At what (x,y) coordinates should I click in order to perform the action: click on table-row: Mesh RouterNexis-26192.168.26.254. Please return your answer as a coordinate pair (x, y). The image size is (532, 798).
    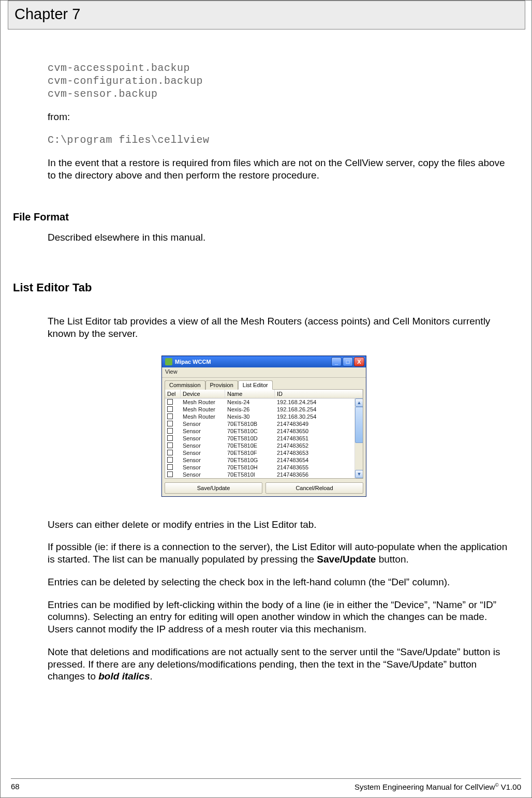
    Looking at the image, I should click on (264, 409).